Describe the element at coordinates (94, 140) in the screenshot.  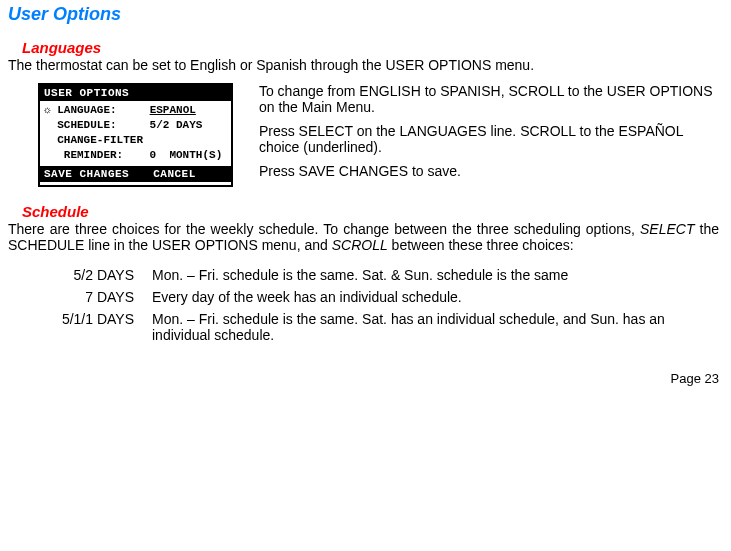
I see `lcd-line3: CHANGE-FILTER` at that location.